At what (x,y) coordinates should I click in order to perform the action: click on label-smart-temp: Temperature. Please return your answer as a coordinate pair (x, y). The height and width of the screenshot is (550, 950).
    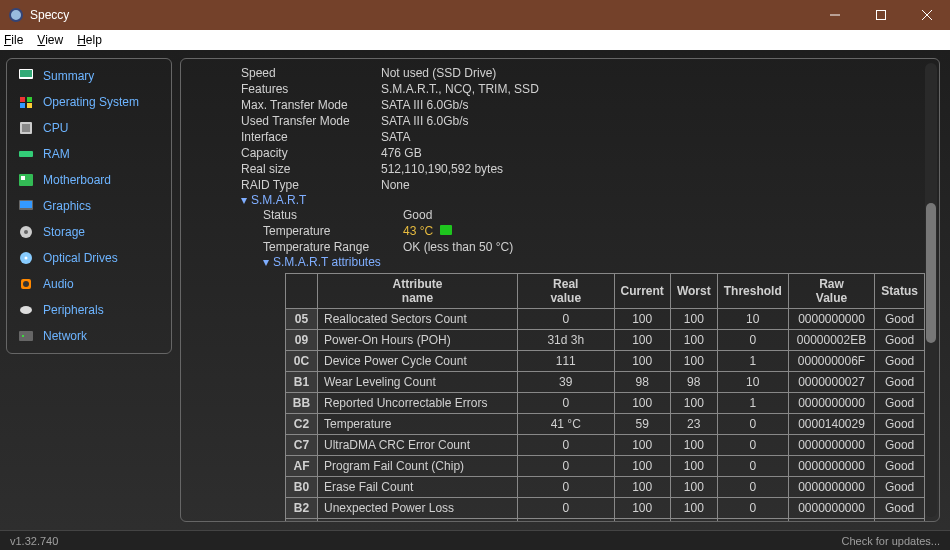
    Looking at the image, I should click on (333, 231).